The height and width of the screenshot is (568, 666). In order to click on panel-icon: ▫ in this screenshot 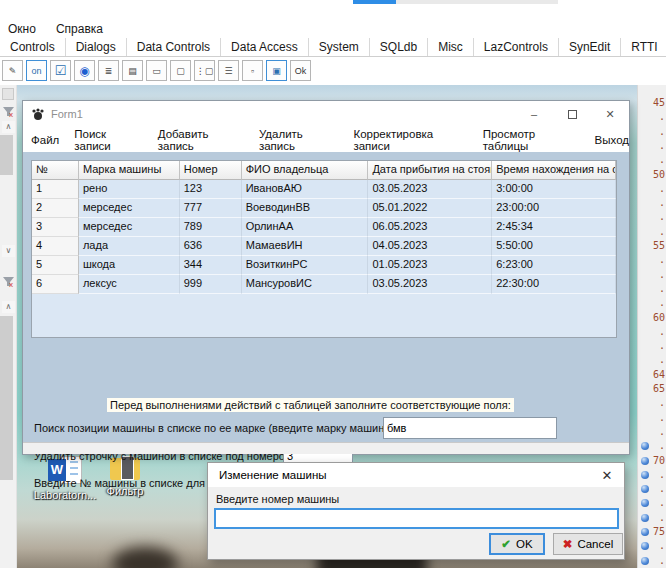, I will do `click(252, 70)`.